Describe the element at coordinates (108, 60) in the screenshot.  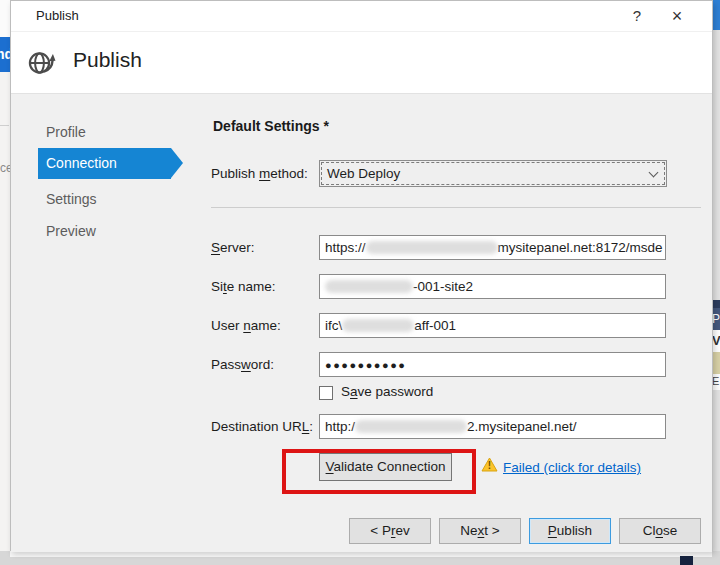
I see `page-title: Publish` at that location.